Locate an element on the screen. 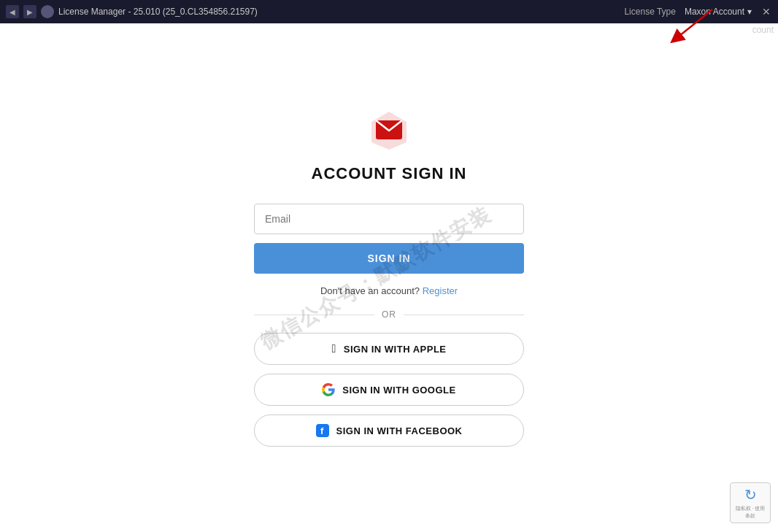  divider-line-left is located at coordinates (314, 315).